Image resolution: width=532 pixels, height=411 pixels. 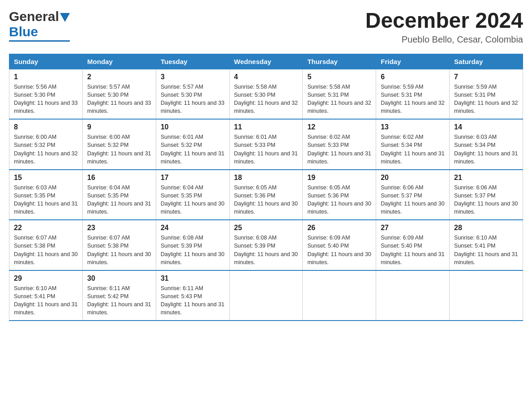 I want to click on day-number: 3, so click(x=193, y=77).